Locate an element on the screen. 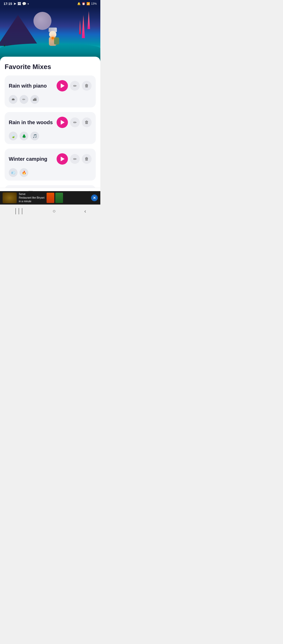 The image size is (283, 644). mix-sounds-rain-woods: 🍃 🌲 🎵 is located at coordinates (50, 136).